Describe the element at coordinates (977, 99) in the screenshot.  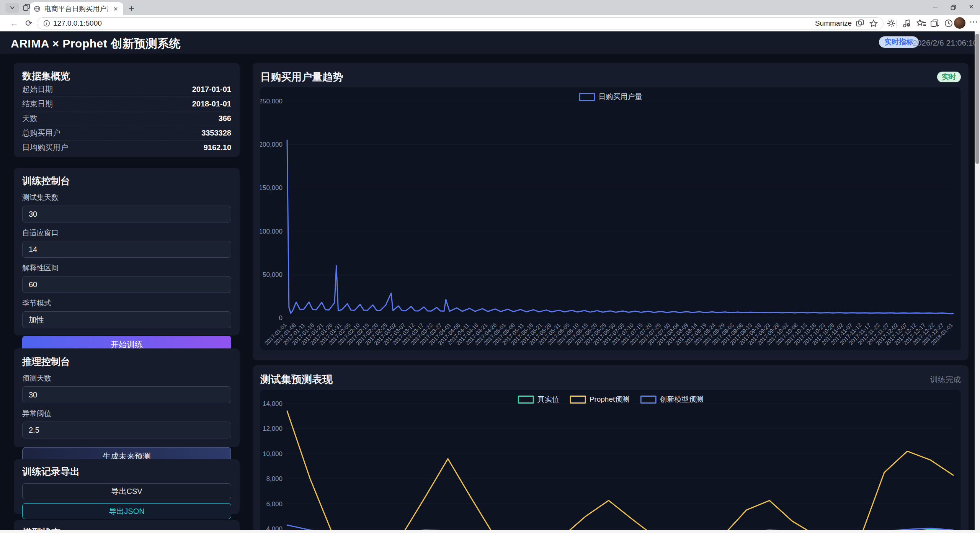
I see `scrollbar-thumb` at that location.